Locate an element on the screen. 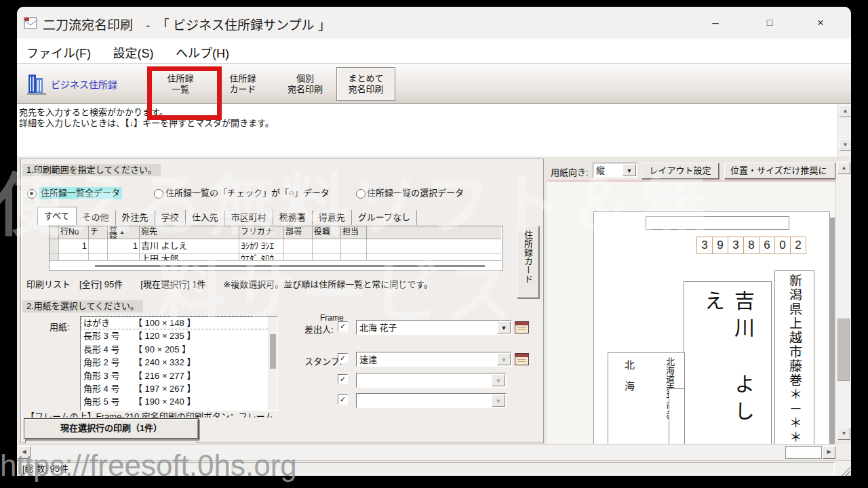 This screenshot has height=488, width=868. notice-scrollbar: ▲ ▼ is located at coordinates (844, 130).